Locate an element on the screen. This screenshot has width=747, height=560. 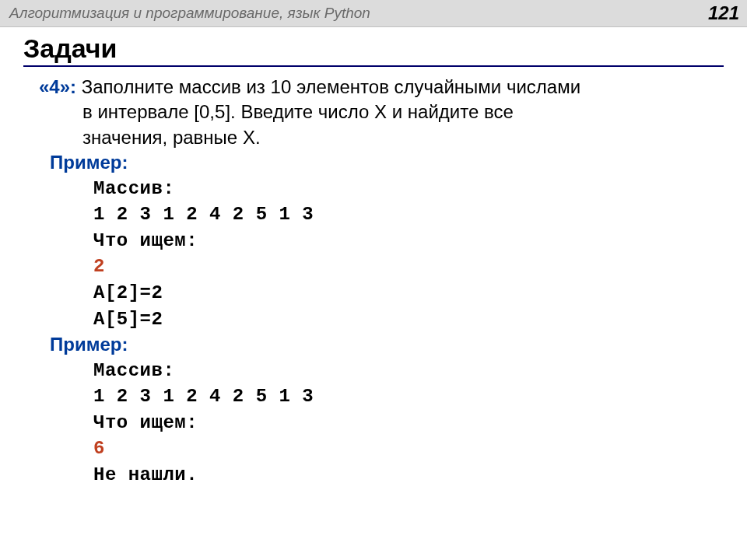
header-bar: Алгоритмизация и программирование, язык … is located at coordinates (374, 14).